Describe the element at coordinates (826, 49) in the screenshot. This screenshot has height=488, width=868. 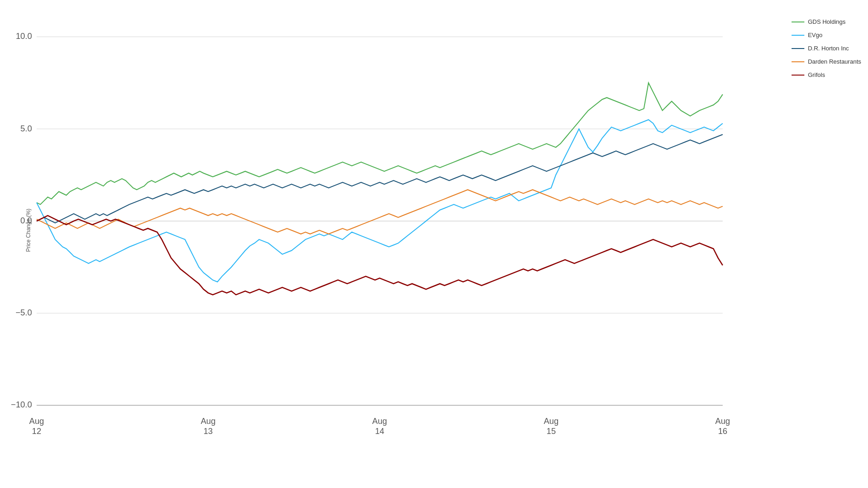
I see `chart-legend: GDS Holdings EVgo D.R. Horton Inc Darden…` at that location.